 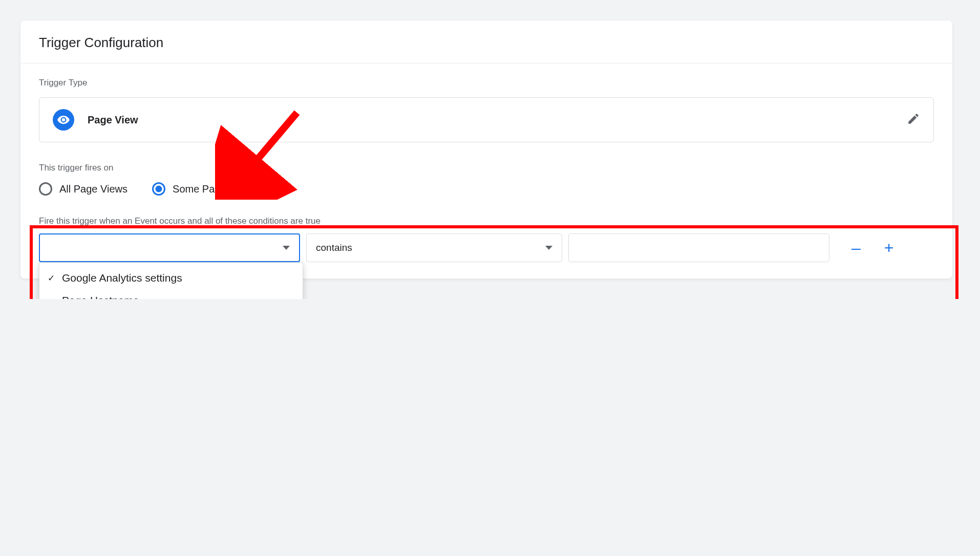 I want to click on row-action-buttons: – +, so click(x=872, y=248).